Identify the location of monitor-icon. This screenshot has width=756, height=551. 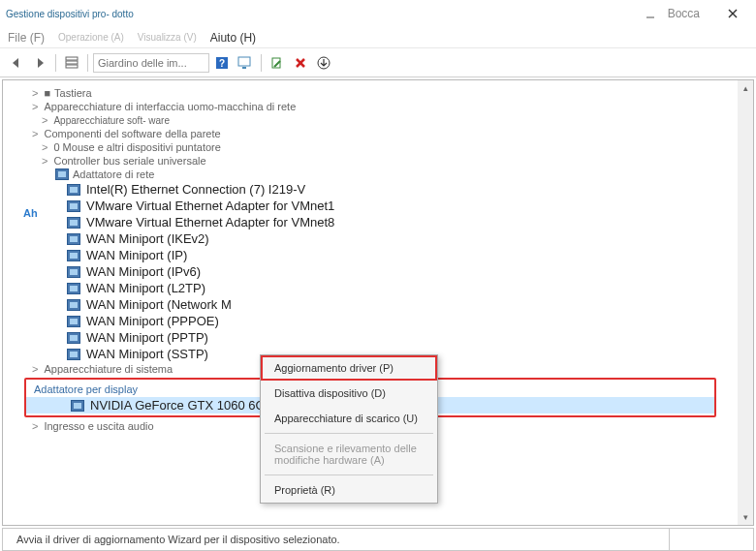
(245, 63).